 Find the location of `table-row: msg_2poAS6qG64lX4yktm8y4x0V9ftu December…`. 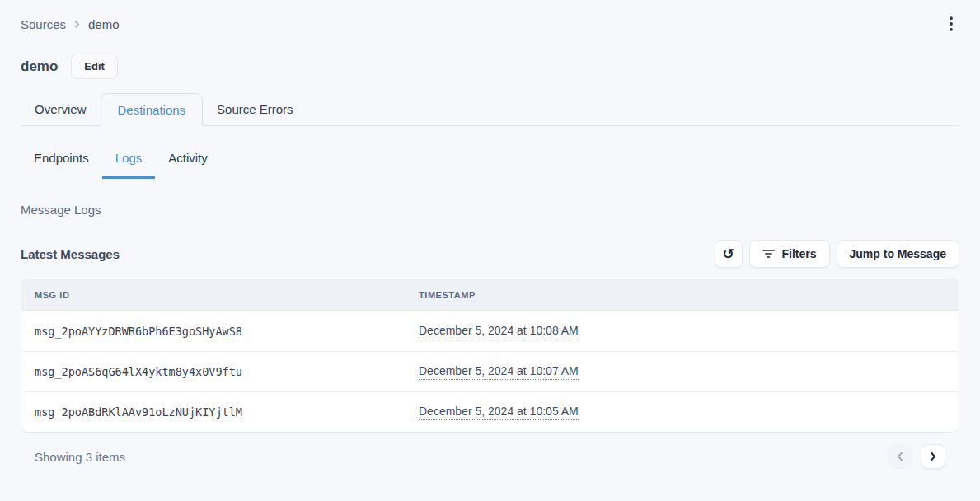

table-row: msg_2poAS6qG64lX4yktm8y4x0V9ftu December… is located at coordinates (490, 371).